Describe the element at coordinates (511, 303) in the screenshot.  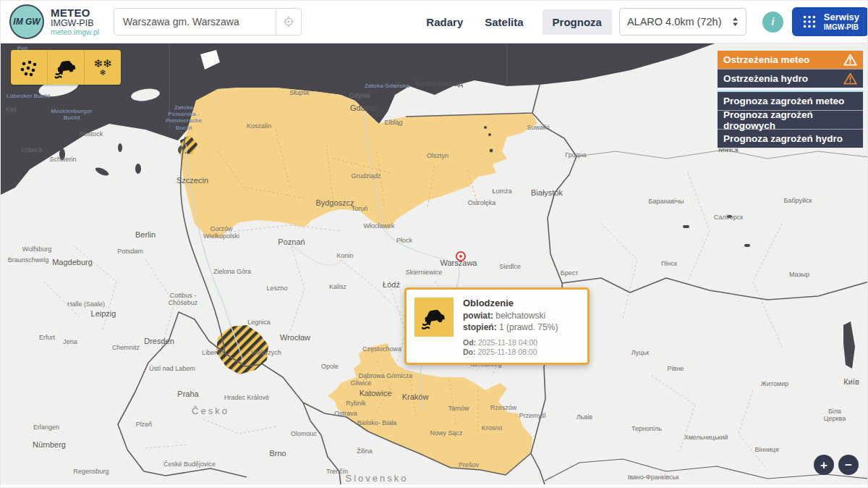
I see `popup-title: Oblodzenie` at that location.